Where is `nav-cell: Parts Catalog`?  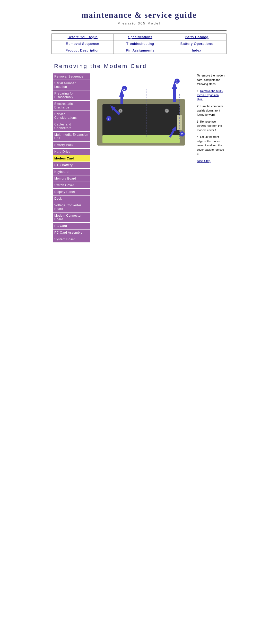
nav-cell: Parts Catalog is located at coordinates (197, 37).